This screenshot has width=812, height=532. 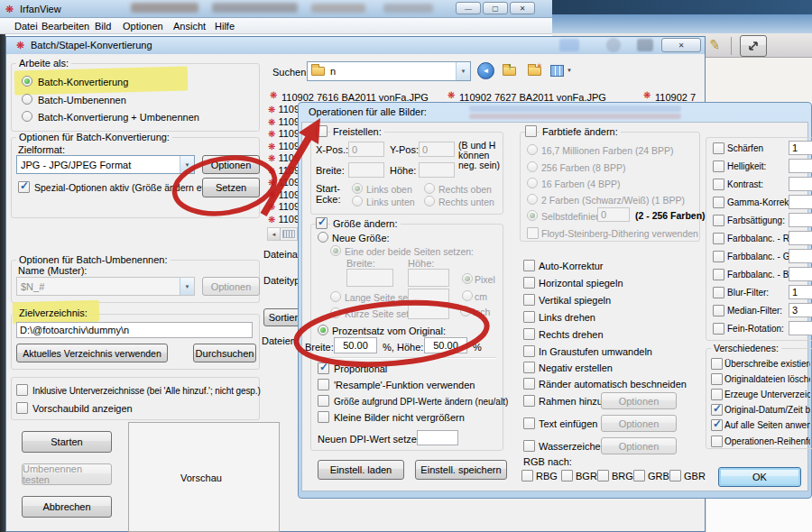 What do you see at coordinates (23, 188) in the screenshot?
I see `special-options-checkbox` at bounding box center [23, 188].